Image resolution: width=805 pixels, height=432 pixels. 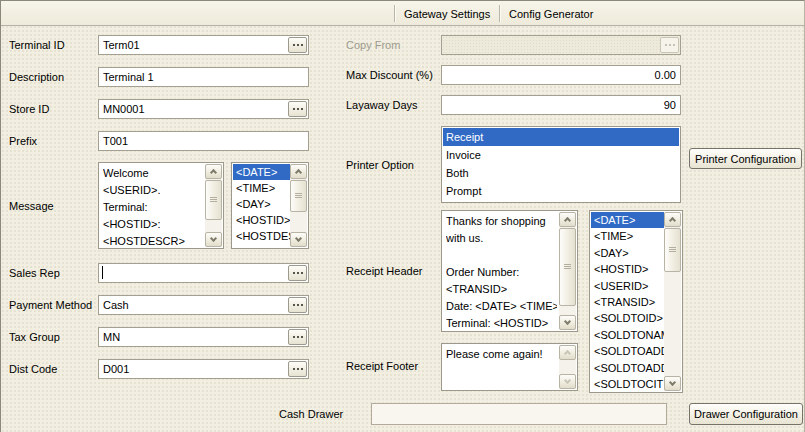 What do you see at coordinates (510, 367) in the screenshot?
I see `receipt-footer-textarea: Please come again!` at bounding box center [510, 367].